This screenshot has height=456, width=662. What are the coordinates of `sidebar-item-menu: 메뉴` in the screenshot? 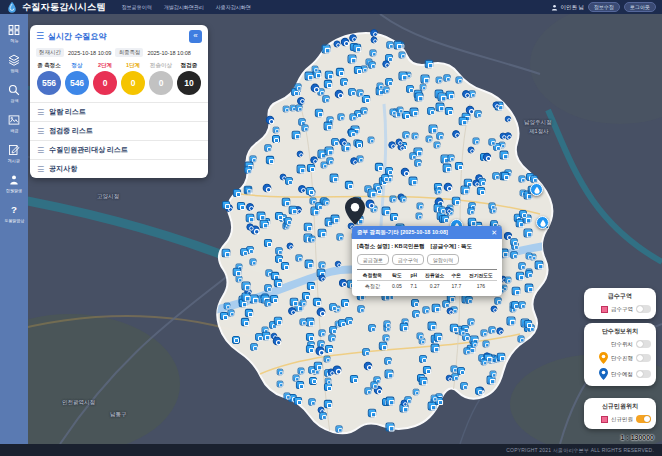 It's located at (14, 34).